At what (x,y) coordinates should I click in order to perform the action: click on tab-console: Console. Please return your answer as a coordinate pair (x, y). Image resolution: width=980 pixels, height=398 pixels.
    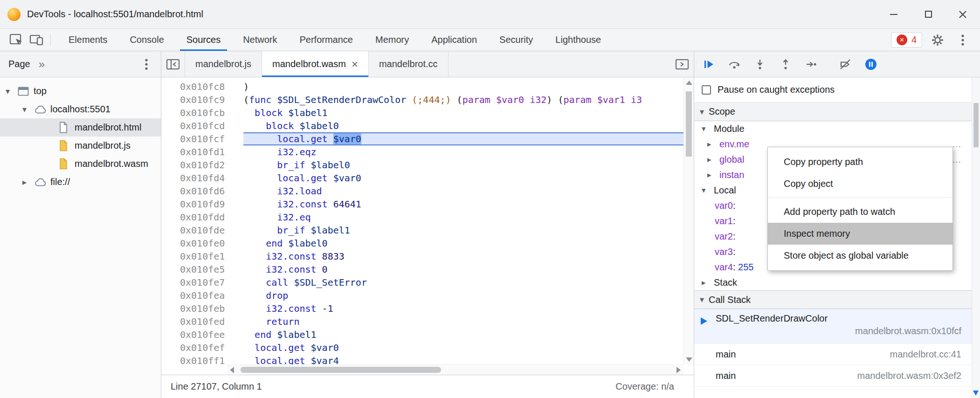
    Looking at the image, I should click on (146, 40).